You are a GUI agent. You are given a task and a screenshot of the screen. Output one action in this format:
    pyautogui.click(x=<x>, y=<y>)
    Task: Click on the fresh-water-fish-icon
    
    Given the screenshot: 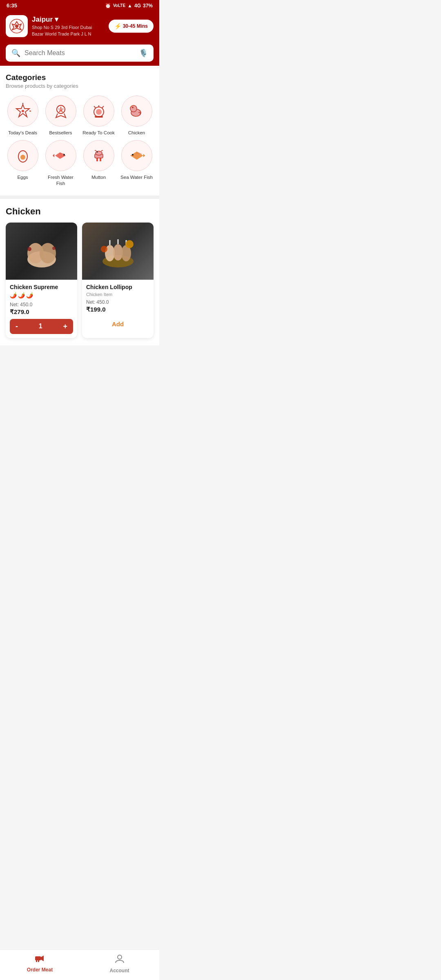 What is the action you would take?
    pyautogui.click(x=61, y=156)
    